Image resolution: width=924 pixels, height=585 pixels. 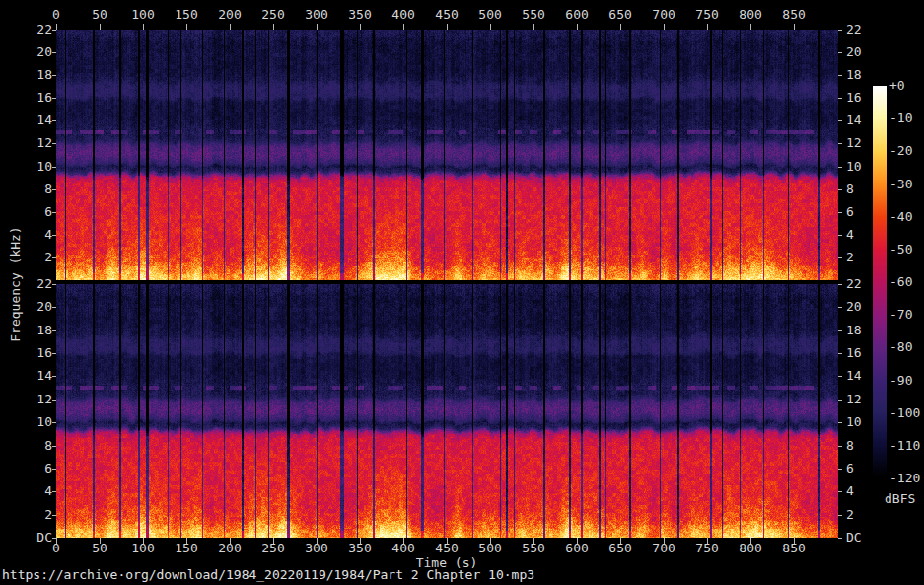 What do you see at coordinates (229, 548) in the screenshot?
I see `time-tick-label: 200` at bounding box center [229, 548].